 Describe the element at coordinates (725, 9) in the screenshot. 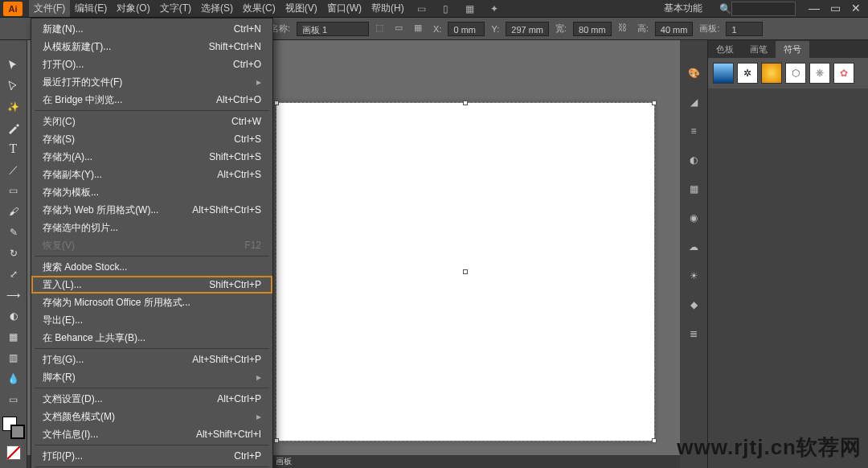

I see `search-icon: 🔍` at that location.